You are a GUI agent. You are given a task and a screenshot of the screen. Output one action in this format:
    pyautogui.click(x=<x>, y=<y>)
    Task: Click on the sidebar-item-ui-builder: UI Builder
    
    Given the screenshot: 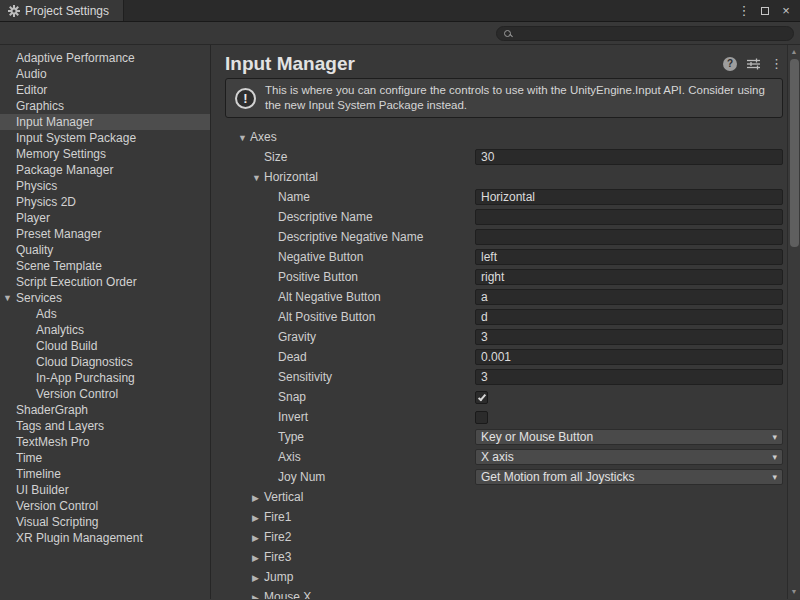 What is the action you would take?
    pyautogui.click(x=105, y=490)
    